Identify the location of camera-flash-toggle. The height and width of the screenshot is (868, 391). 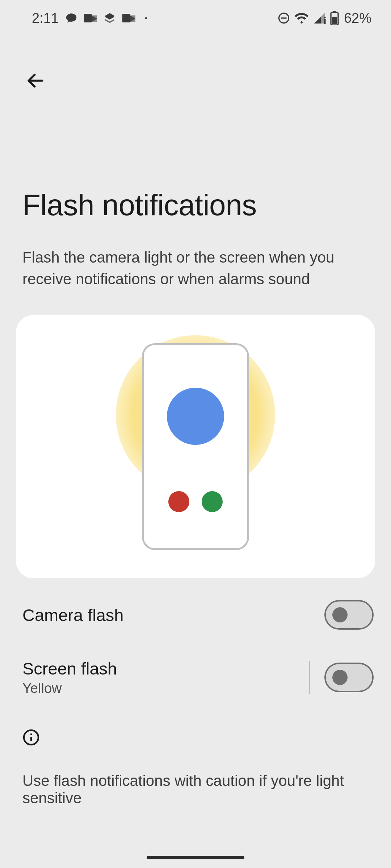
(349, 615).